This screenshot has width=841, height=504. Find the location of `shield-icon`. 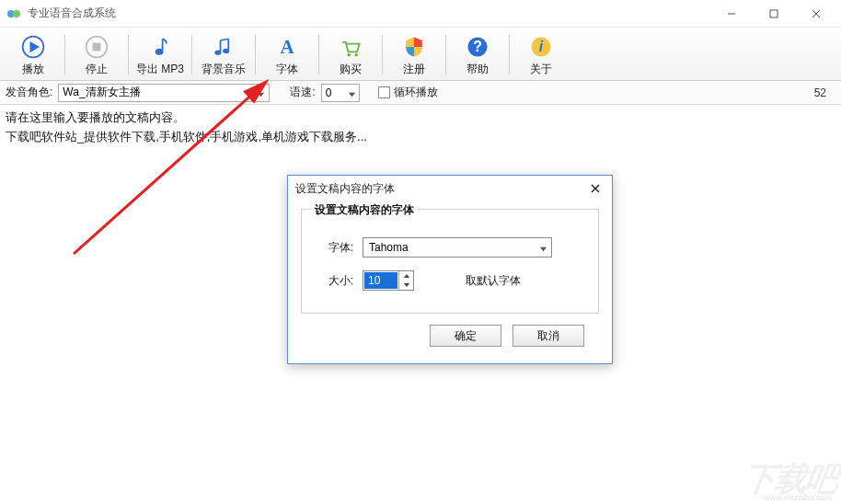

shield-icon is located at coordinates (414, 47).